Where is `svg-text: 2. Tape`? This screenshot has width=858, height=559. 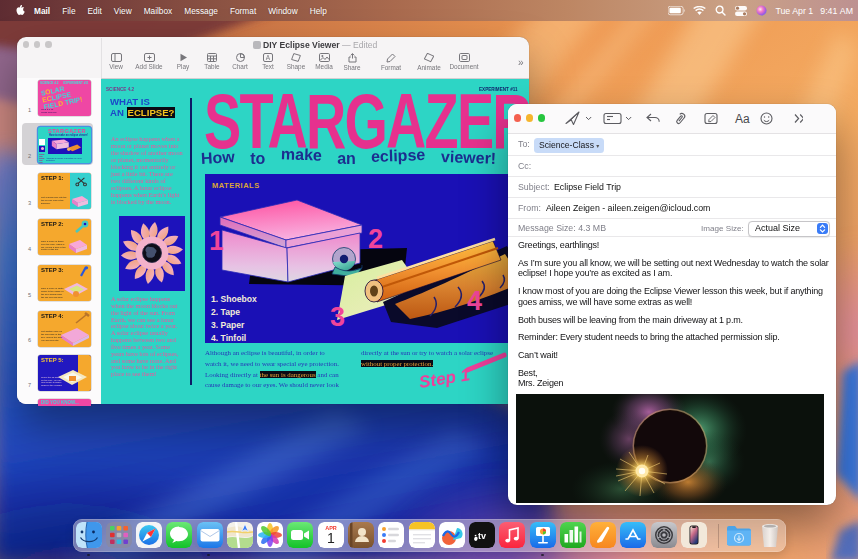
svg-text: 2. Tape is located at coordinates (226, 312).